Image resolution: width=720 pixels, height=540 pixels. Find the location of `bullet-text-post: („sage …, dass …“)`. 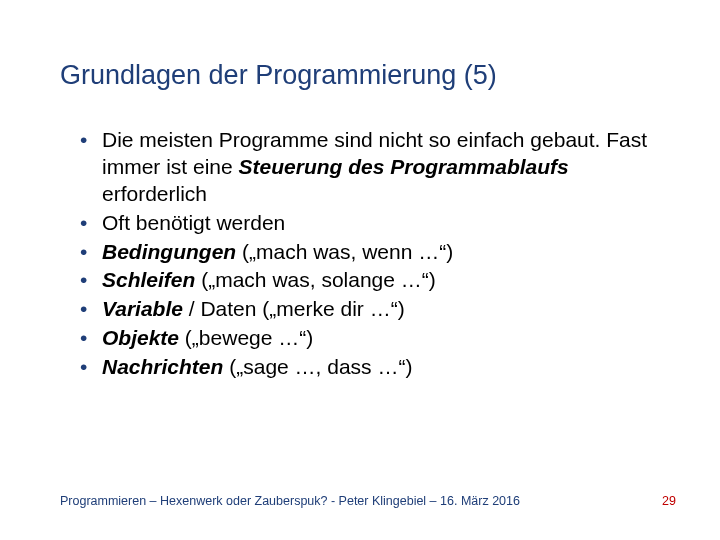

bullet-text-post: („sage …, dass …“) is located at coordinates (318, 366).